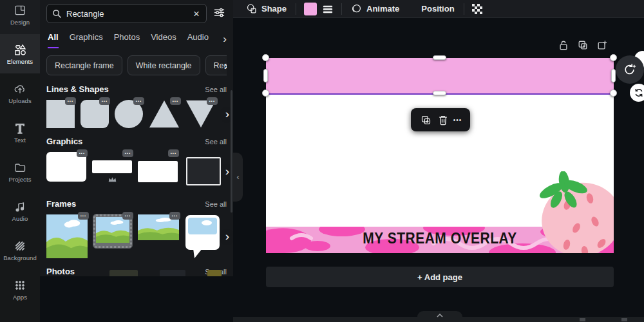 Image resolution: width=644 pixels, height=322 pixels. What do you see at coordinates (328, 9) in the screenshot?
I see `border-style-button` at bounding box center [328, 9].